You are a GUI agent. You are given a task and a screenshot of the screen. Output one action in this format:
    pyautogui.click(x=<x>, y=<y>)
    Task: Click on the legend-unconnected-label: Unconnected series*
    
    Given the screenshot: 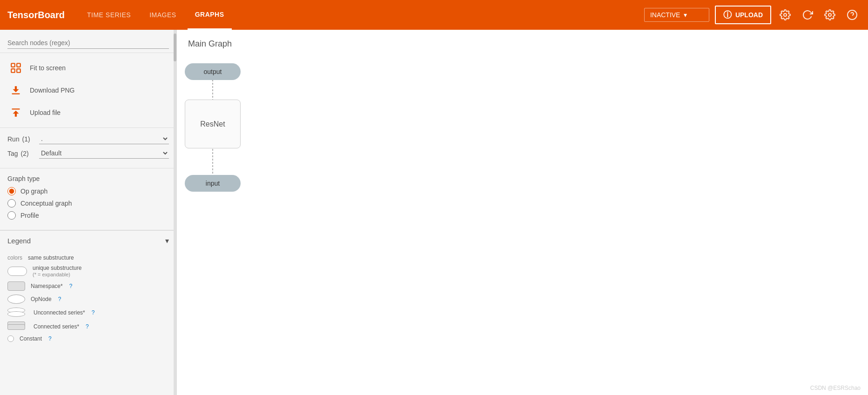 What is the action you would take?
    pyautogui.click(x=60, y=313)
    